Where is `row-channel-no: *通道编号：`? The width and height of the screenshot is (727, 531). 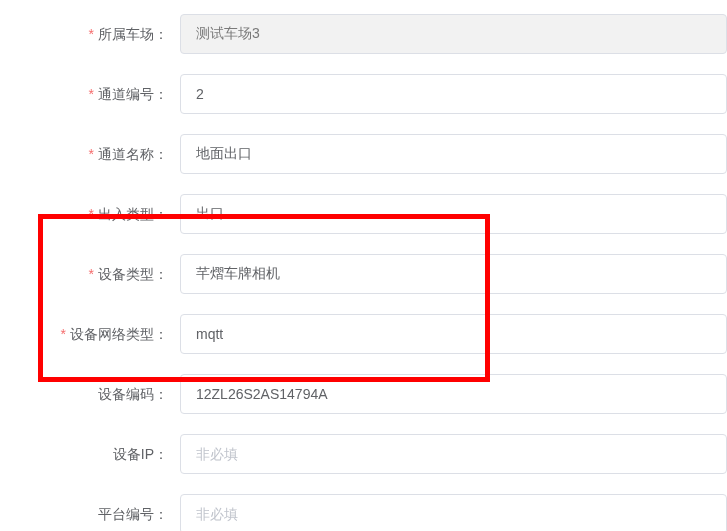
row-channel-no: *通道编号： is located at coordinates (364, 94).